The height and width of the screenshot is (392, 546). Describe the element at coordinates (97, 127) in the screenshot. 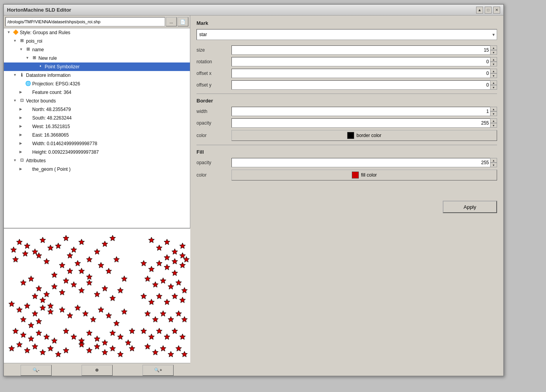

I see `tree-item-west: ▶ West: 16.3521815` at that location.